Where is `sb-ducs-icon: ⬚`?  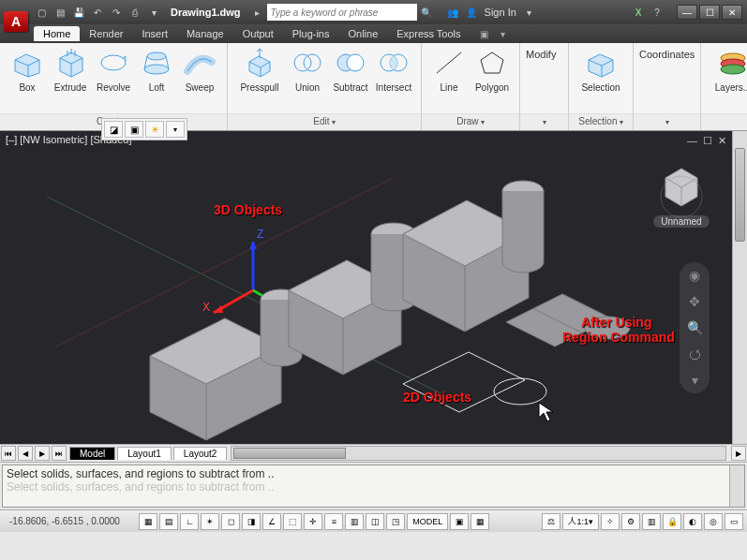 sb-ducs-icon: ⬚ is located at coordinates (292, 522).